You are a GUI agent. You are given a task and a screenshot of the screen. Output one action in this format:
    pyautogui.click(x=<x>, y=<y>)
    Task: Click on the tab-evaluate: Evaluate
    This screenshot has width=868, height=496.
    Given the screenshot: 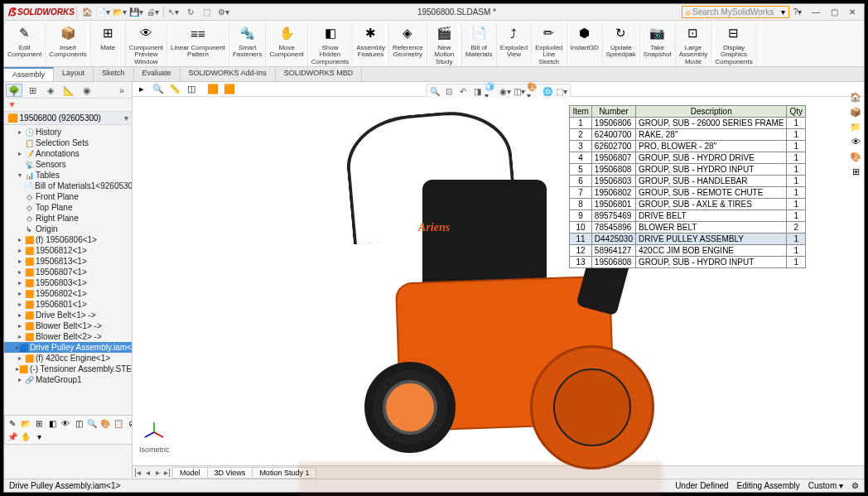 What is the action you would take?
    pyautogui.click(x=157, y=75)
    